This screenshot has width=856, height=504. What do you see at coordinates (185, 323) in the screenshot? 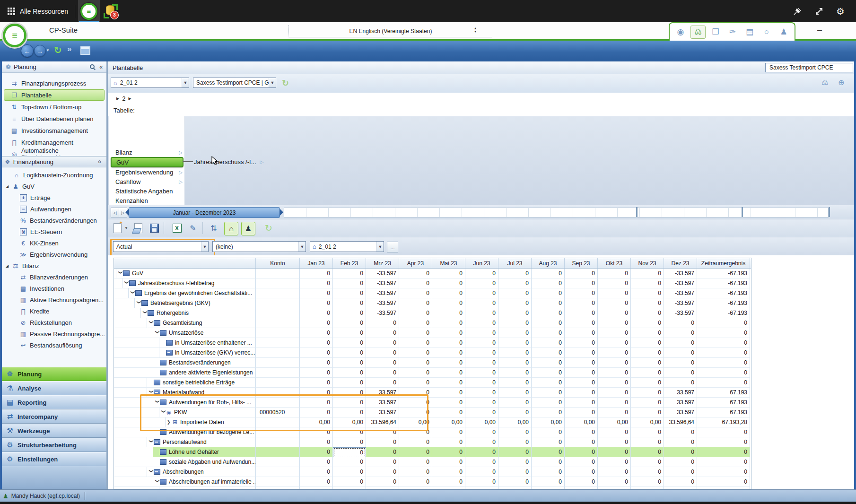
I see `row-label-cell: ❯Gesamtleistung` at bounding box center [185, 323].